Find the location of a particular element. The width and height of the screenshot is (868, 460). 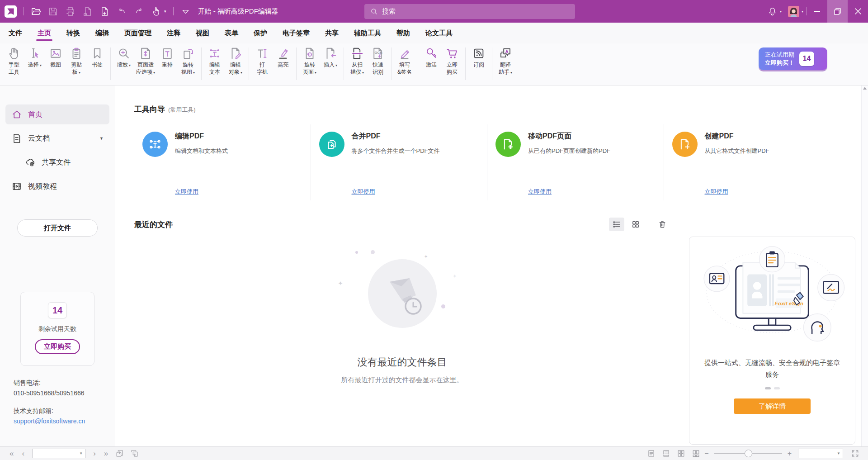

next-page-button: › is located at coordinates (94, 453).